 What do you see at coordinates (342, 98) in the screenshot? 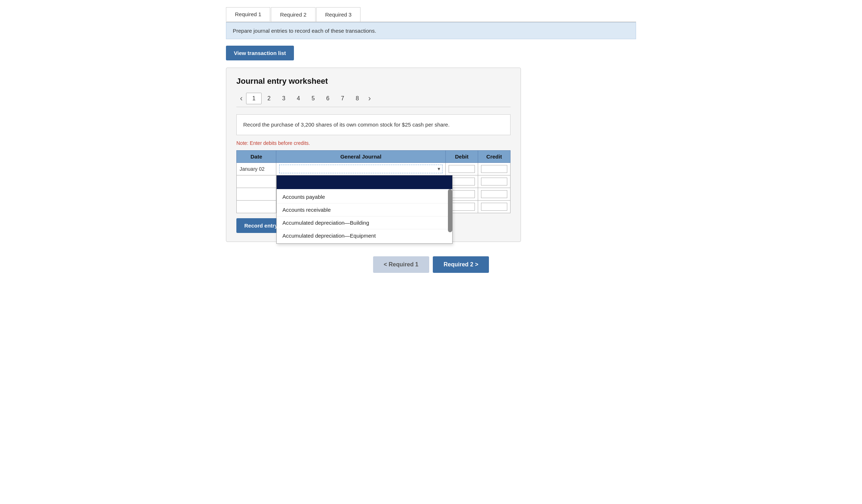
I see `page-7: 7` at bounding box center [342, 98].